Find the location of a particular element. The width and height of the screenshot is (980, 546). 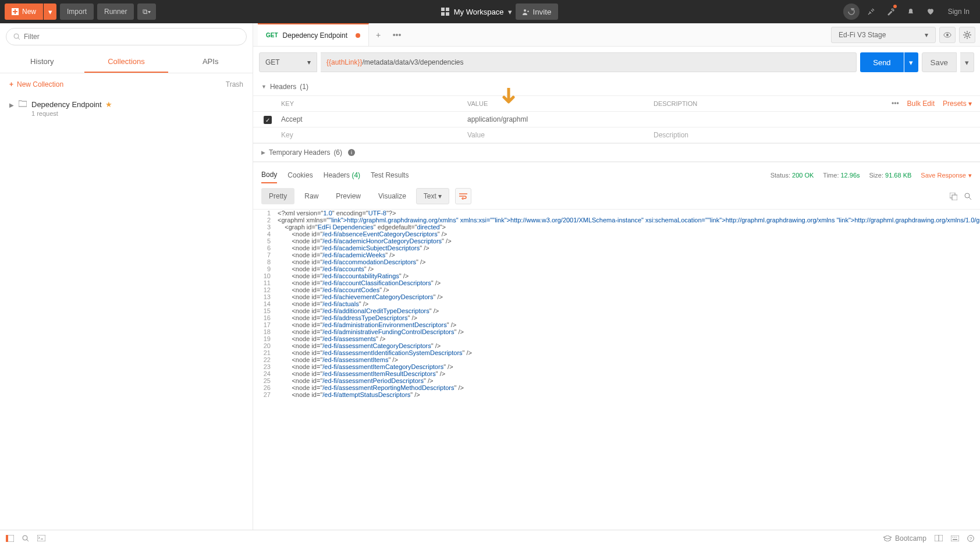

workspace-selector: My Workspace ▾ is located at coordinates (477, 12).